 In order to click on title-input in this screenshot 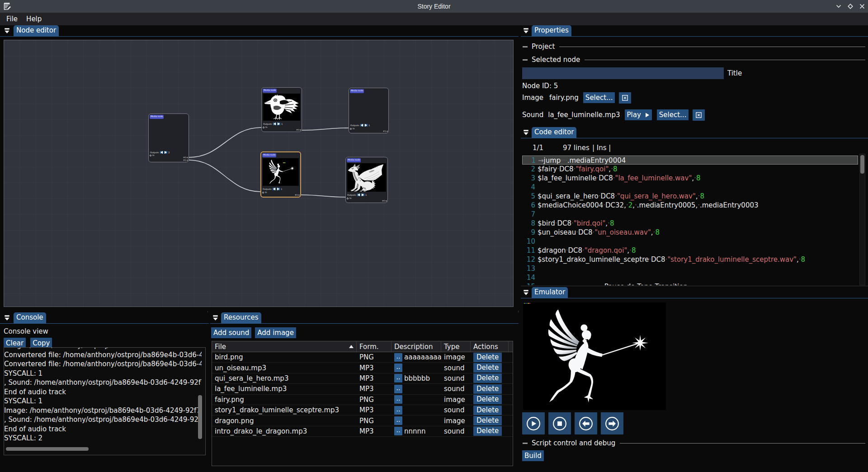, I will do `click(623, 73)`.